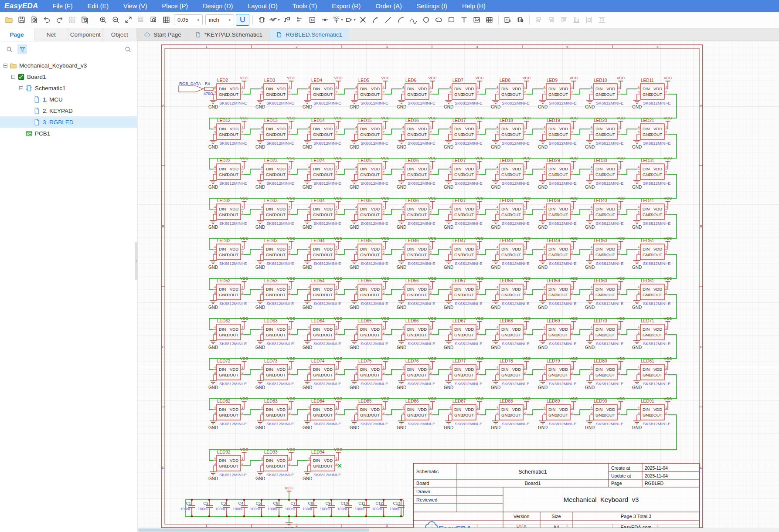  I want to click on place-probe-button, so click(325, 20).